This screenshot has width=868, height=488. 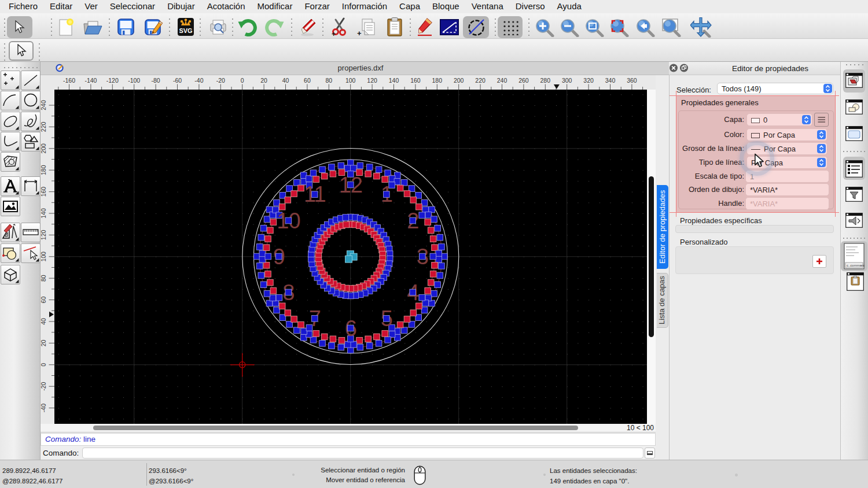 I want to click on svg-text: 260, so click(x=524, y=80).